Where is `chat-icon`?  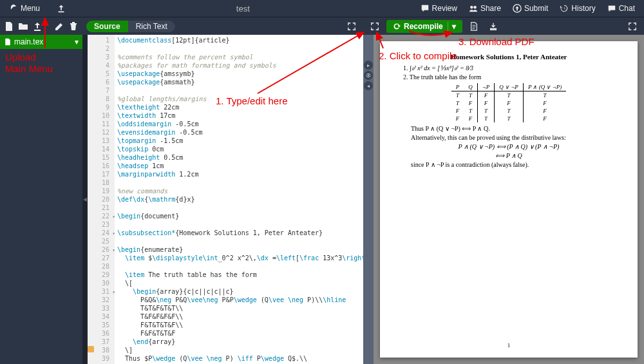 chat-icon is located at coordinates (612, 8).